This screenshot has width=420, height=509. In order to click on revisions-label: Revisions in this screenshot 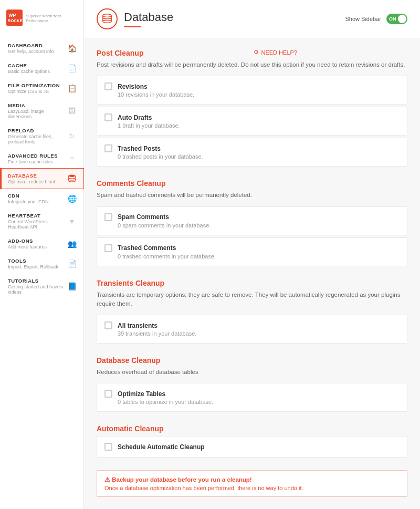, I will do `click(132, 87)`.